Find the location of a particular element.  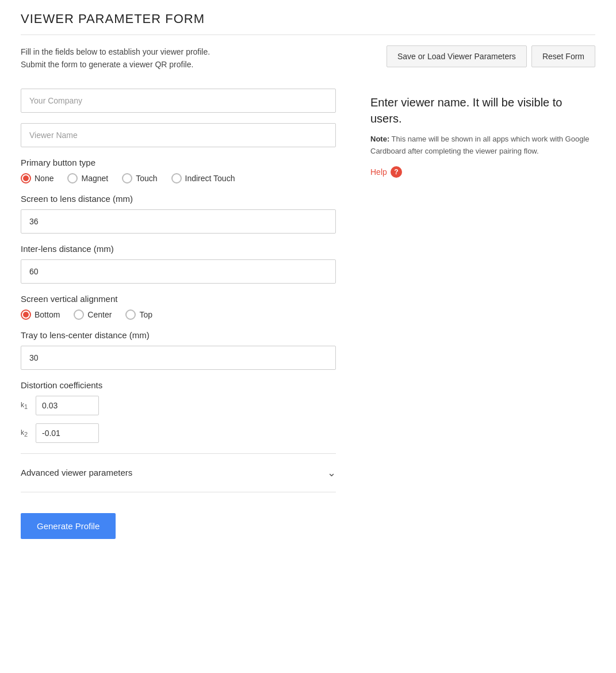

radio-magnet-input is located at coordinates (72, 178).